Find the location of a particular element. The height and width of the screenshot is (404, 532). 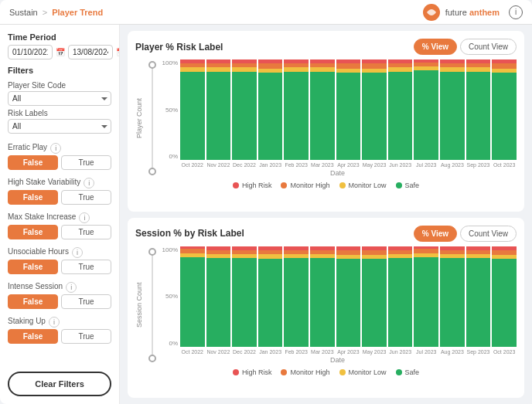

legend-item: Monitor High is located at coordinates (305, 372).